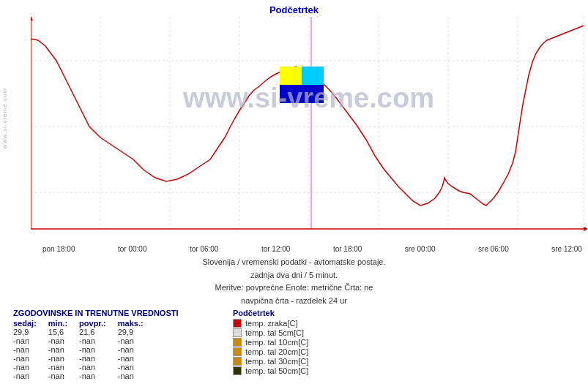  What do you see at coordinates (277, 361) in the screenshot?
I see `legend-label-4: temp. tal 30cm[C]` at bounding box center [277, 361].